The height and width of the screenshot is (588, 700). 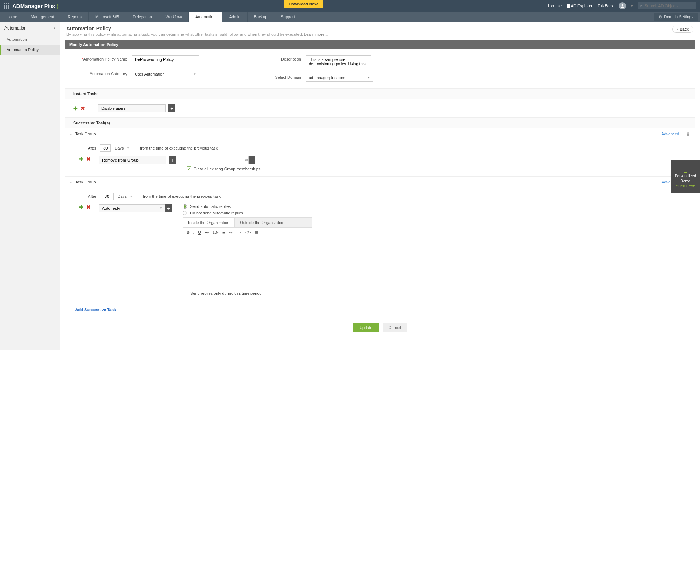 What do you see at coordinates (580, 6) in the screenshot?
I see `ad-explorer-link: ▇ AD Explorer` at bounding box center [580, 6].